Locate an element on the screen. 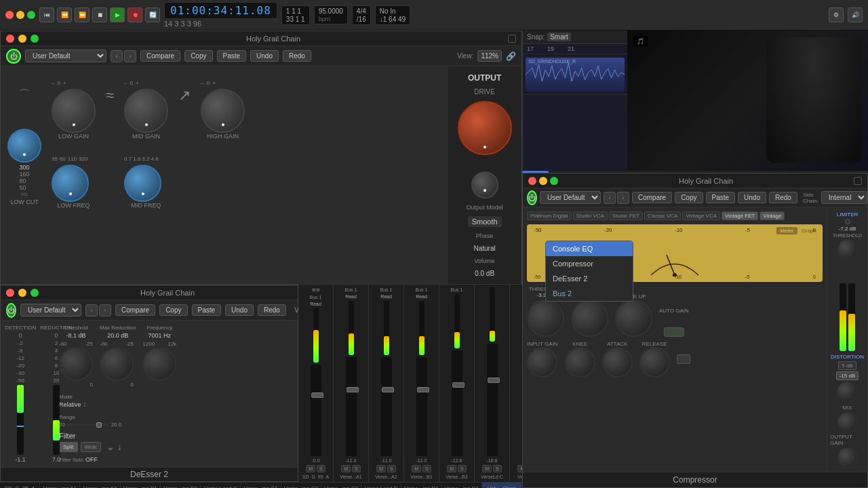 The width and height of the screenshot is (868, 488). meter-tab: Meter is located at coordinates (787, 230).